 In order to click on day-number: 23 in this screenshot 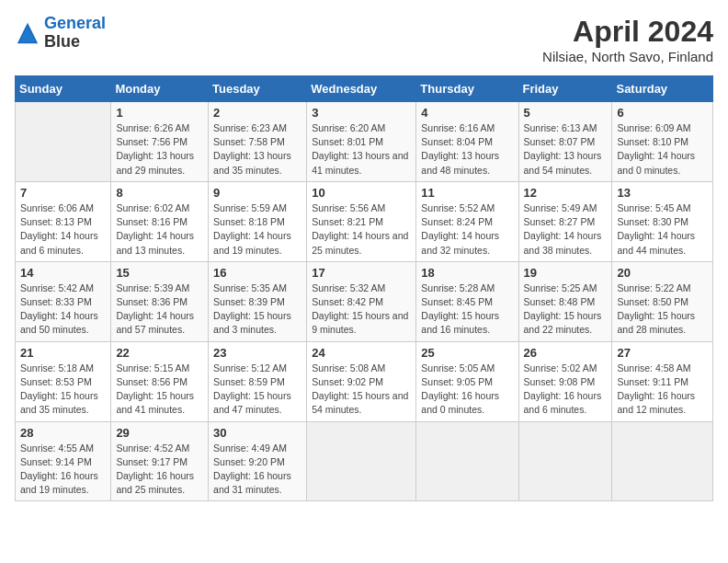, I will do `click(257, 353)`.